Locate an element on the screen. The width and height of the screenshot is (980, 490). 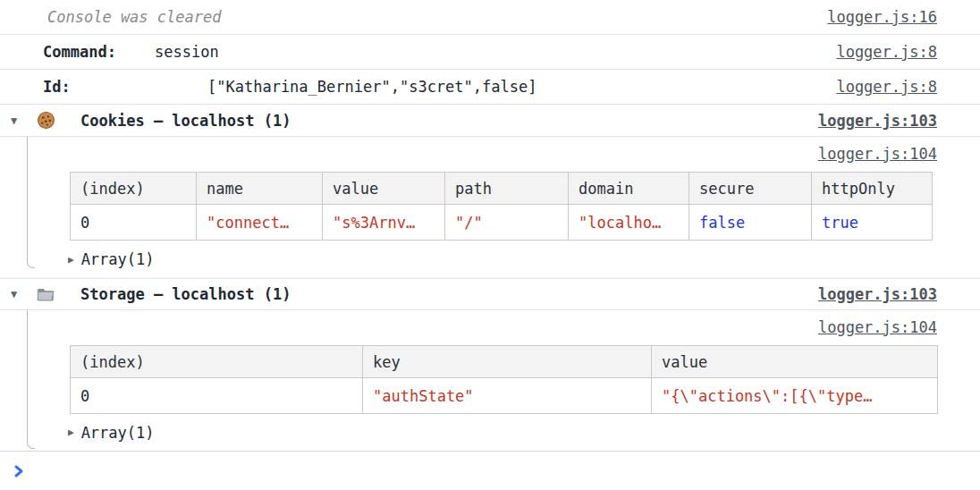
source-link: logger.js:16 is located at coordinates (882, 17).